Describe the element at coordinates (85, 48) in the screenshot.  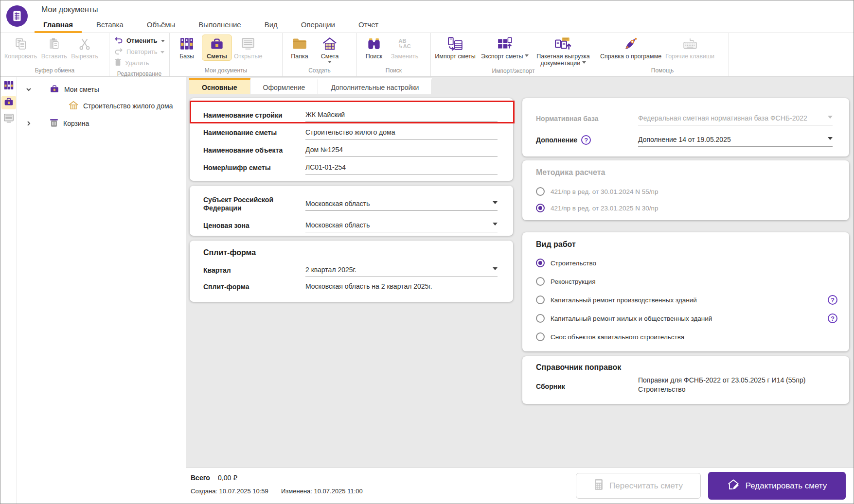
I see `cut-button: Вырезать` at that location.